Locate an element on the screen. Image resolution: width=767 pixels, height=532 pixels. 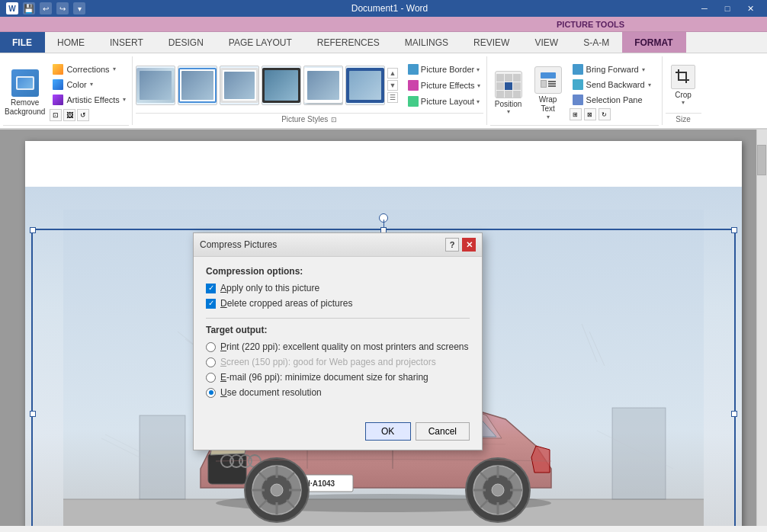
style-scroll-buttons: ▲ ▼ ☰ is located at coordinates (393, 85).